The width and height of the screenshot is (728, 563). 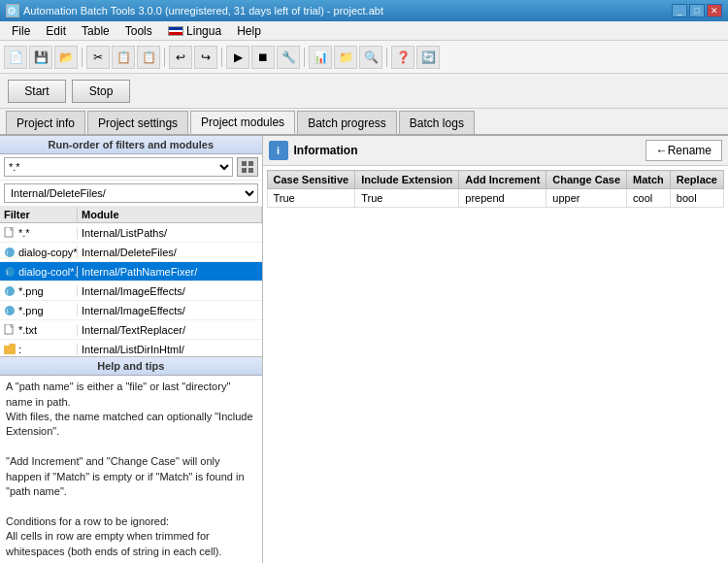 What do you see at coordinates (41, 57) in the screenshot?
I see `save-button: 💾` at bounding box center [41, 57].